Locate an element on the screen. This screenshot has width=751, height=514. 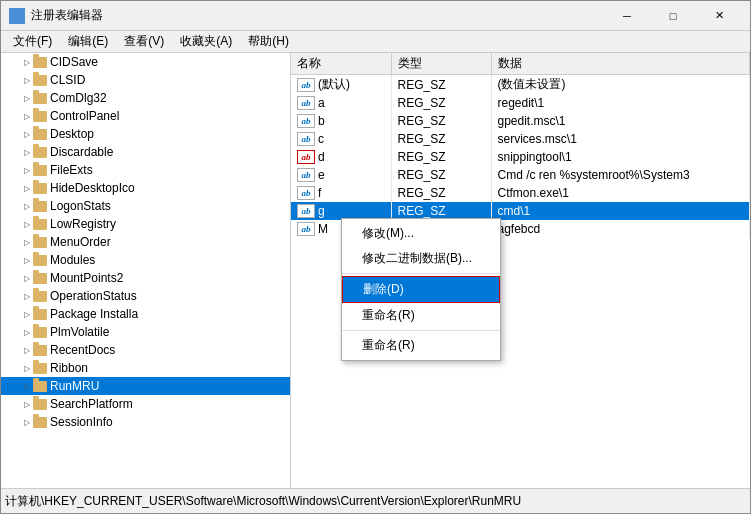
tree-label: CLSID is located at coordinates (68, 80).